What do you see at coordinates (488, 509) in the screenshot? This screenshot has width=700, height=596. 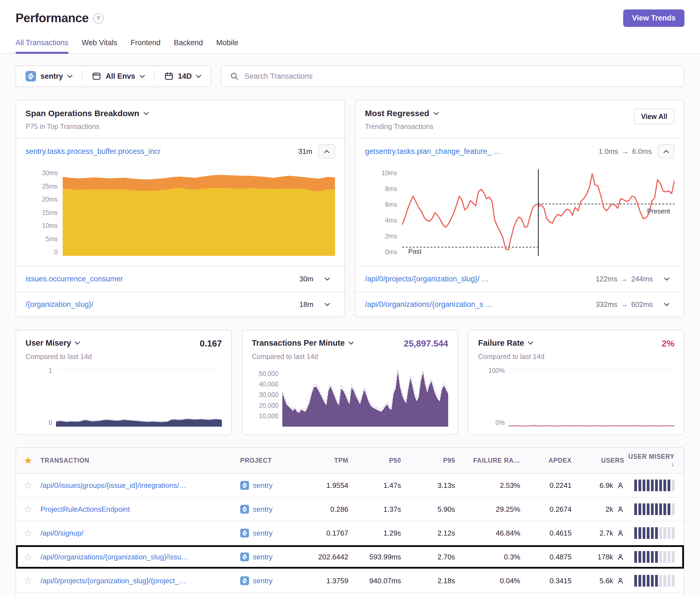 I see `failure-rate-cell: 29.25%` at bounding box center [488, 509].